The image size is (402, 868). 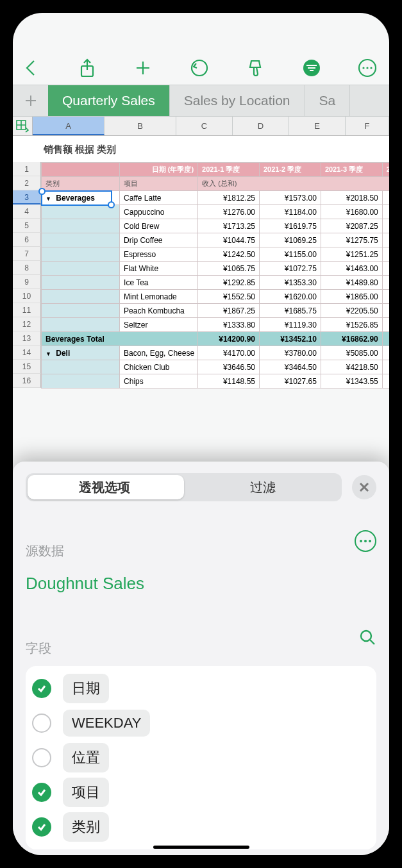 What do you see at coordinates (31, 68) in the screenshot?
I see `back-button` at bounding box center [31, 68].